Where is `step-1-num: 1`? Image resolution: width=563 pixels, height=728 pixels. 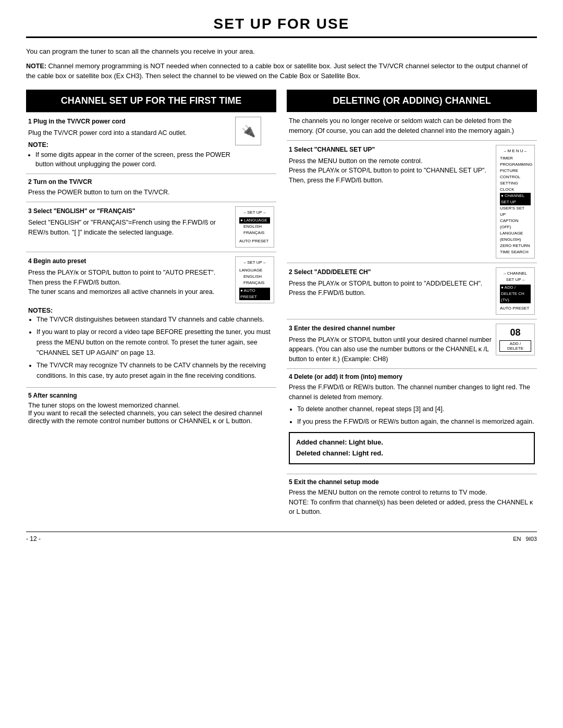 step-1-num: 1 is located at coordinates (31, 121).